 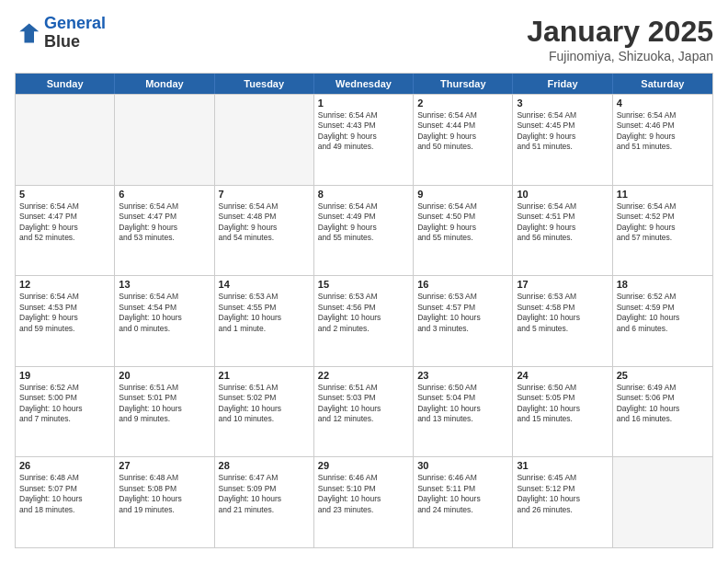 I want to click on cal-cell: 25Sunrise: 6:49 AM Sunset: 5:06 PM Dayli…, so click(x=663, y=412).